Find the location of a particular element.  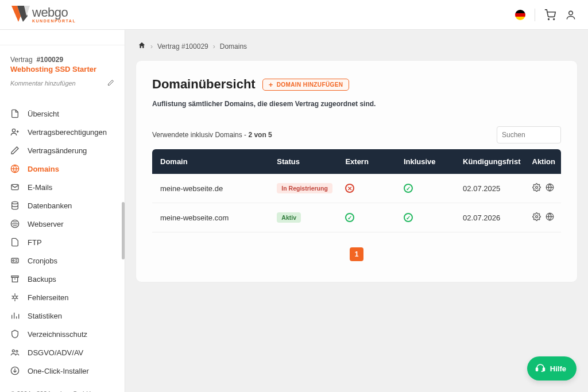

sidebar-item-label: Domains is located at coordinates (44, 169).